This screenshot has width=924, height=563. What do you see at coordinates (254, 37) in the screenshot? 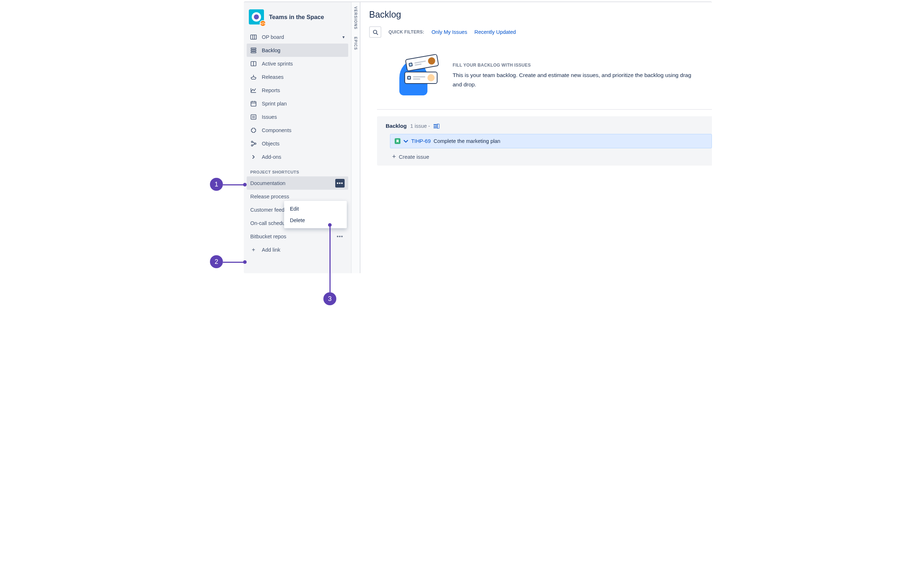
I see `board-icon` at bounding box center [254, 37].